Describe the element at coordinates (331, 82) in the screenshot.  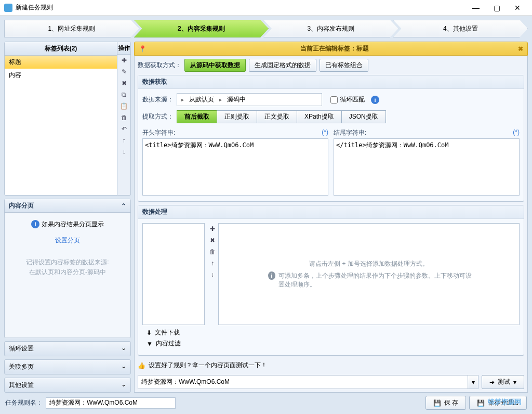
I see `data-acquire-header: 数据获取` at that location.